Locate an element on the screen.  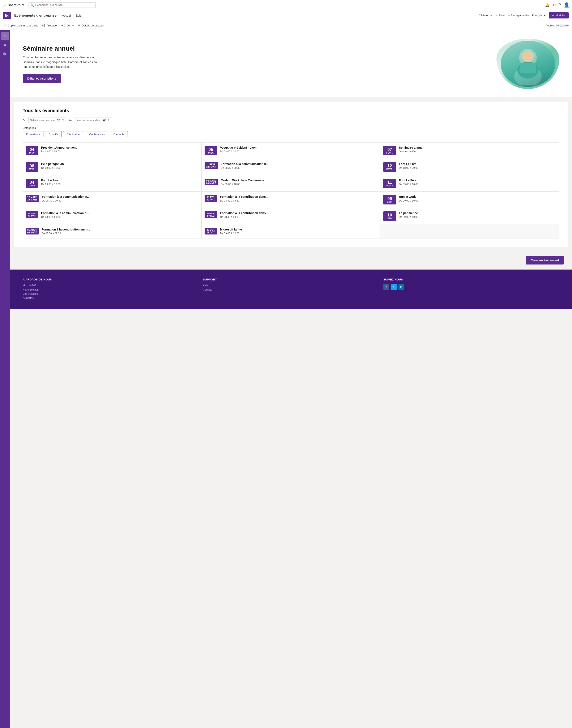
create-section: Créer un évènement is located at coordinates (291, 260).